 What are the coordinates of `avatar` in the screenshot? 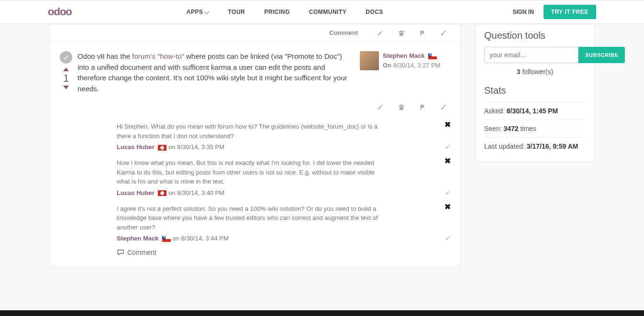 It's located at (369, 61).